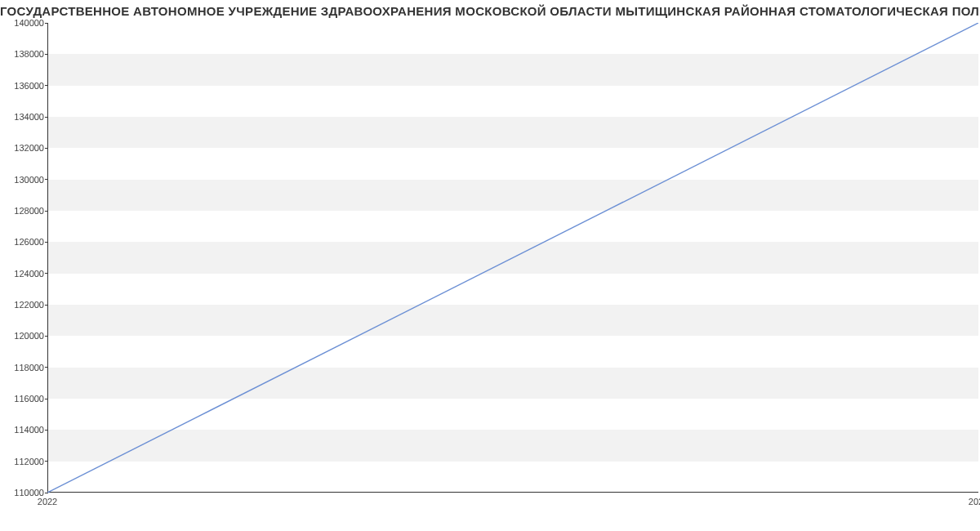  What do you see at coordinates (47, 502) in the screenshot?
I see `x-tick-label: 2022` at bounding box center [47, 502].